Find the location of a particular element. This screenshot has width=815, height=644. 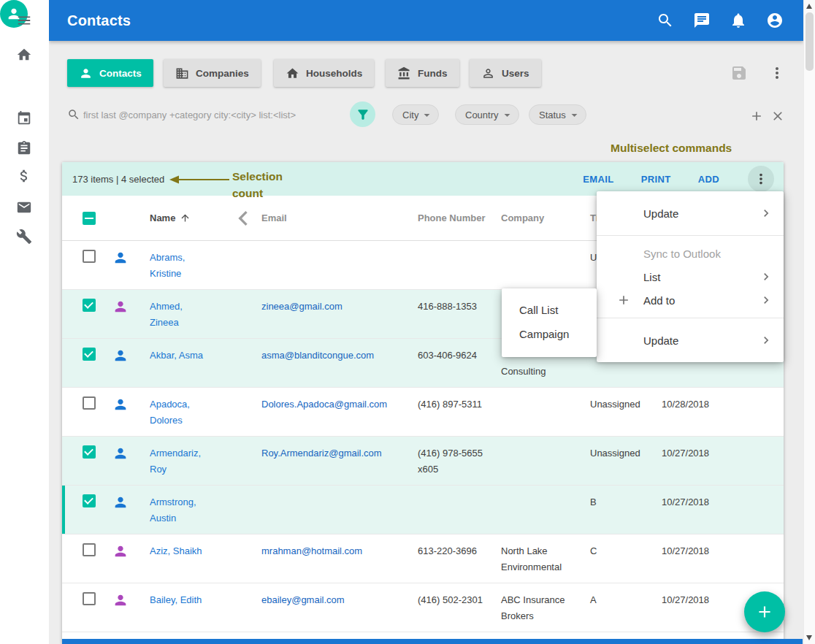

chip-label: Country is located at coordinates (482, 115).